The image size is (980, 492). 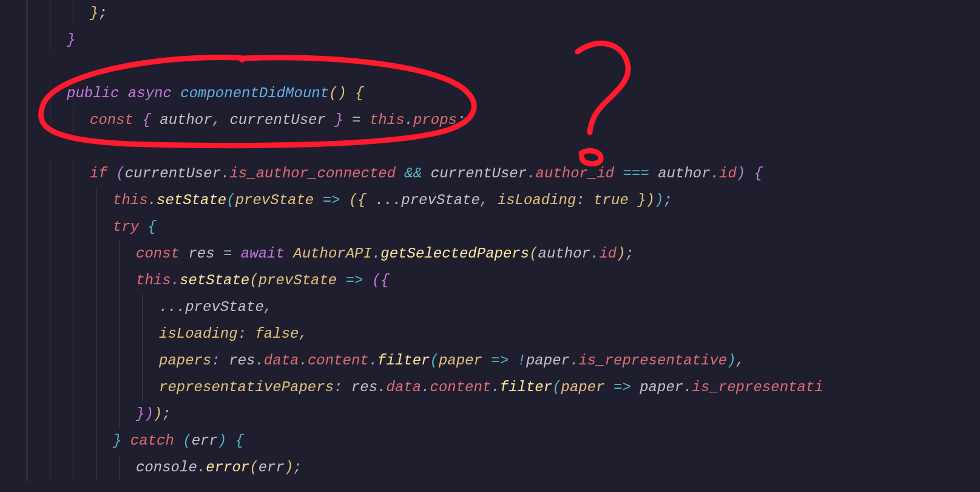 What do you see at coordinates (154, 414) in the screenshot?
I see `code-content: }));` at bounding box center [154, 414].